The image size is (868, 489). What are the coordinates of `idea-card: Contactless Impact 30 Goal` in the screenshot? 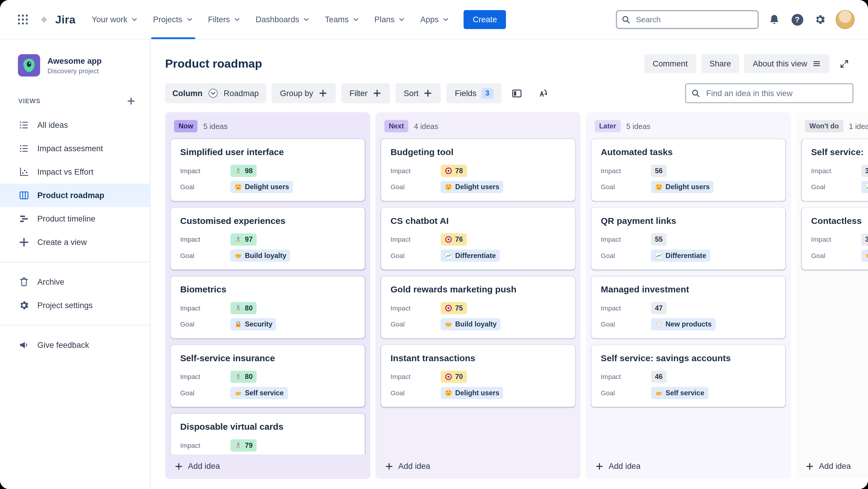 It's located at (835, 239).